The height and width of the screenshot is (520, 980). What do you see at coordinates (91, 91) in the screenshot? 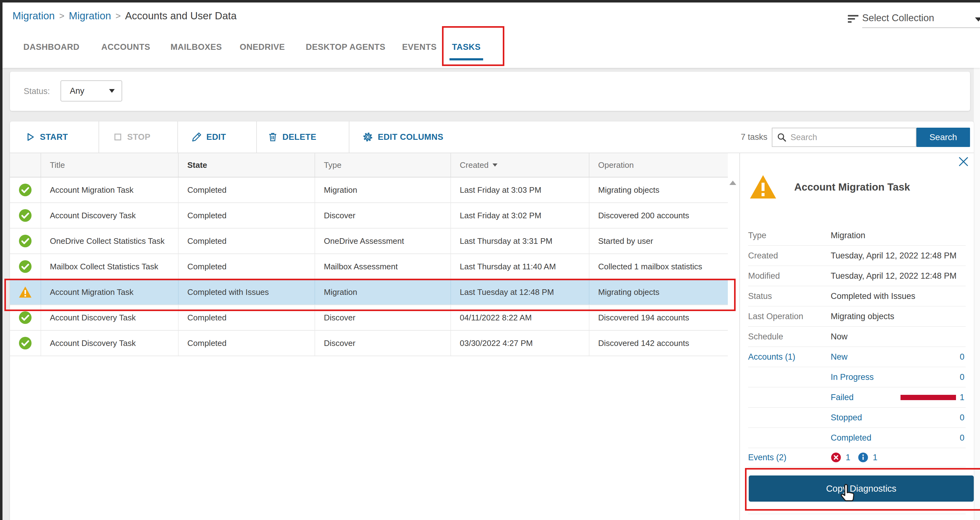
I see `status-filter-dropdown: Any` at bounding box center [91, 91].